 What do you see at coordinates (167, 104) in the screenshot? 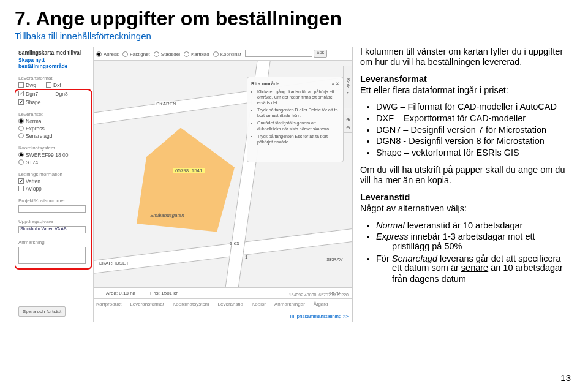
I see `map-label-skaren: SKÄREN` at bounding box center [167, 104].